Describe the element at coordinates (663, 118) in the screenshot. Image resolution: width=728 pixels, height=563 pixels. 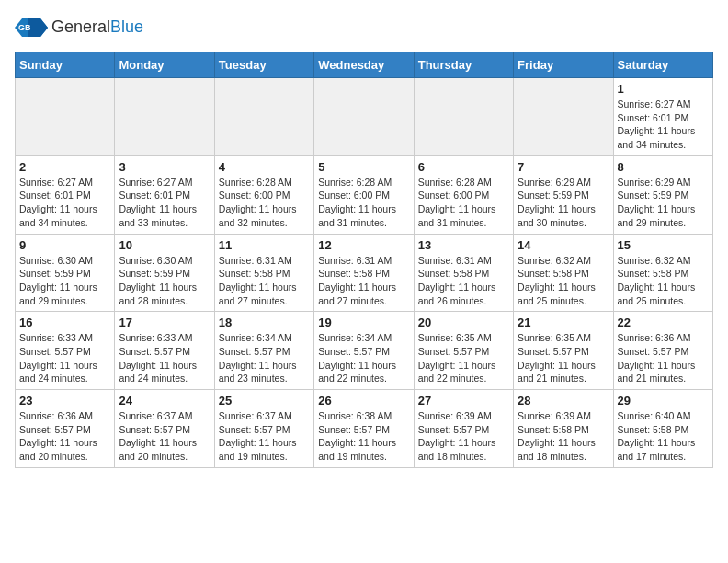
I see `calendar-day-cell: 1Sunrise: 6:27 AM Sunset: 6:01 PM Daylig…` at that location.